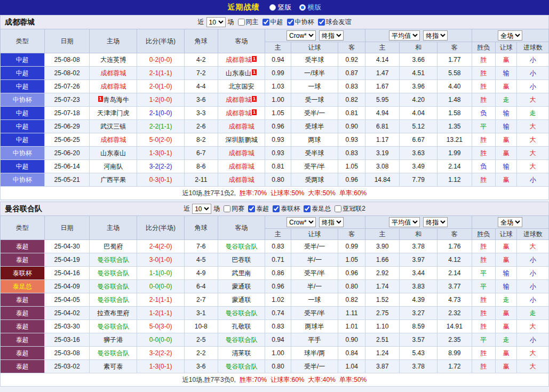  Describe the element at coordinates (241, 86) in the screenshot. I see `team-name: 北京国安` at that location.